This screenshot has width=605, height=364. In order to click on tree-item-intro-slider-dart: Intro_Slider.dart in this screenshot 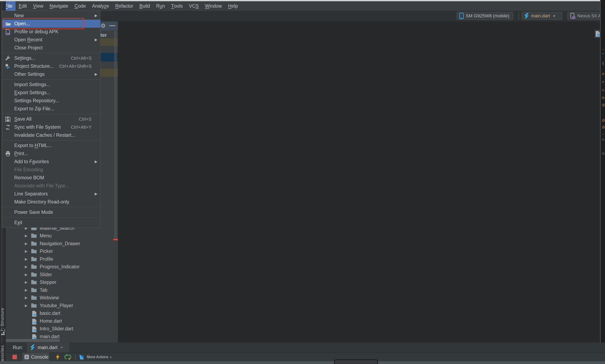, I will do `click(62, 329)`.